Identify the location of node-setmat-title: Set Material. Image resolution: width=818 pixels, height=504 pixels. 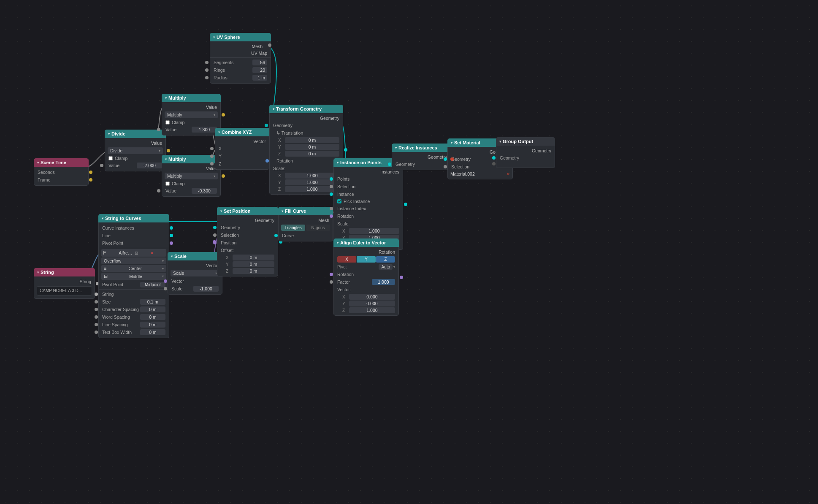
(467, 143).